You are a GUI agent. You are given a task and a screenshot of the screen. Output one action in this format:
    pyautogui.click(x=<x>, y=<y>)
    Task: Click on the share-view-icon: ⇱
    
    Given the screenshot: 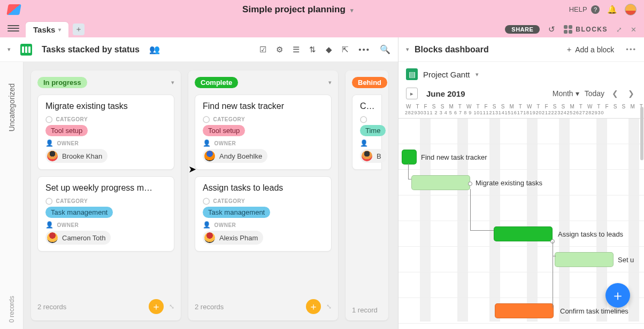 What is the action you would take?
    pyautogui.click(x=346, y=50)
    